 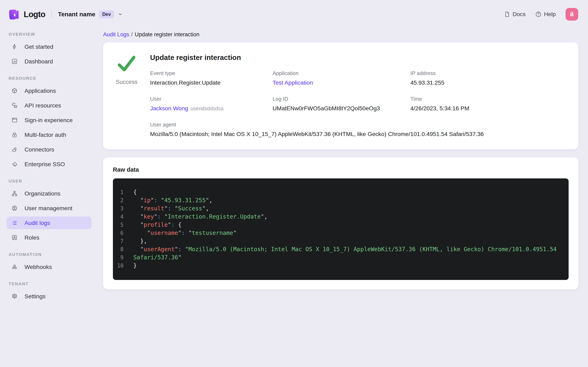 What do you see at coordinates (341, 34) in the screenshot?
I see `breadcrumb: Audit Logs/Update register interaction` at bounding box center [341, 34].